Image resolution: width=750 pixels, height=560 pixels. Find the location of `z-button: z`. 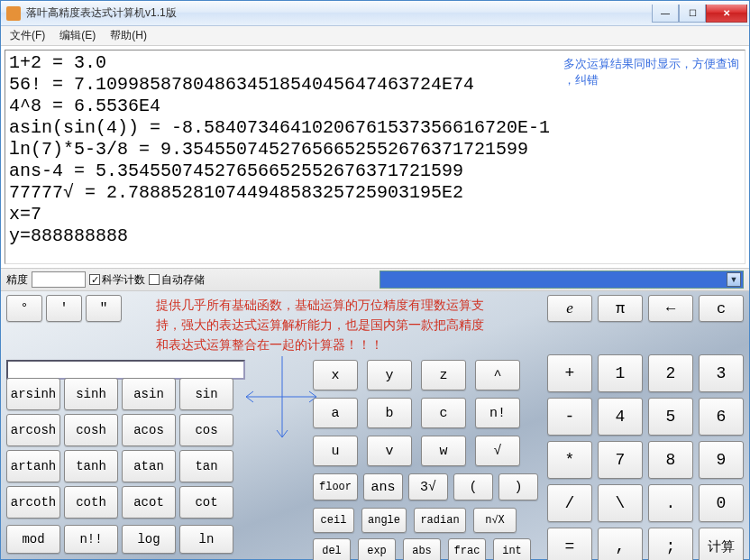

z-button: z is located at coordinates (444, 375).